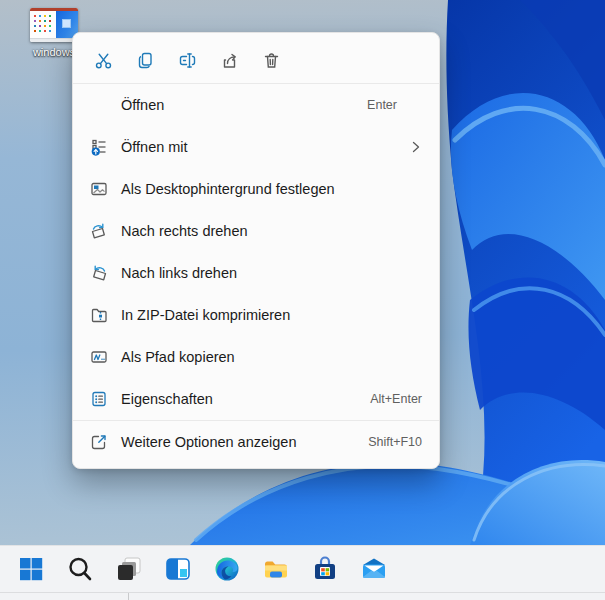  Describe the element at coordinates (227, 569) in the screenshot. I see `edge-icon` at that location.